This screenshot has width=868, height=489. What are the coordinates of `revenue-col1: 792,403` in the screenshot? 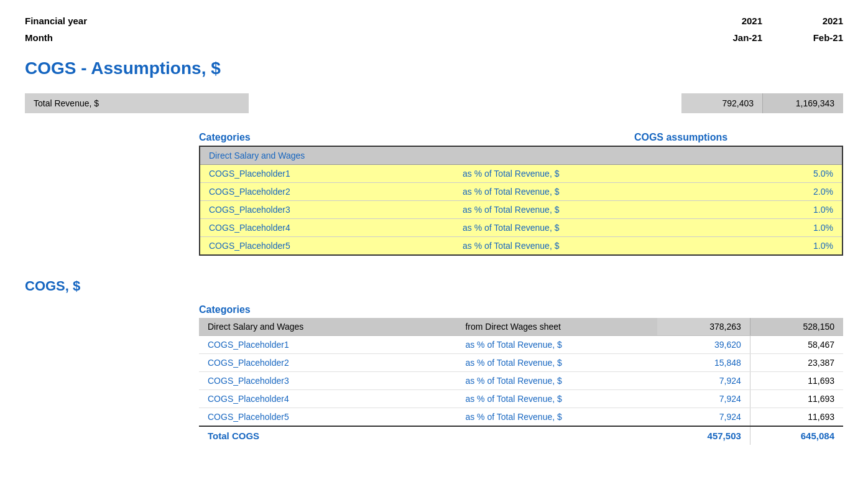 It's located at (722, 103).